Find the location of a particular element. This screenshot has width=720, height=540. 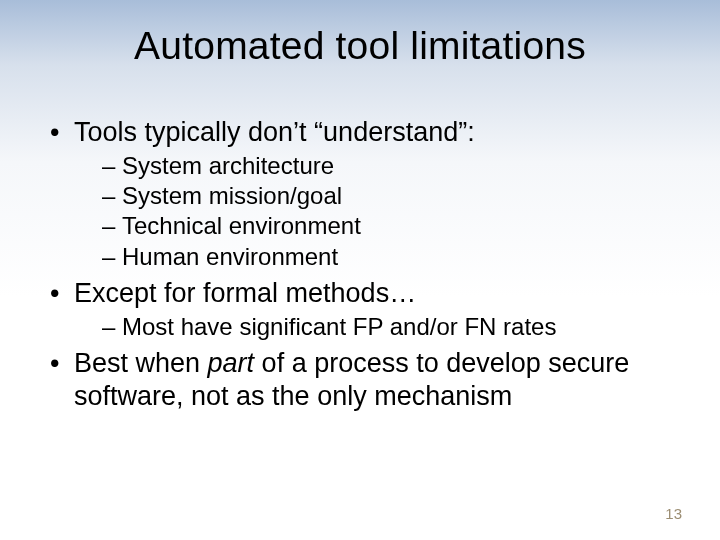

page-number: 13 is located at coordinates (674, 514).